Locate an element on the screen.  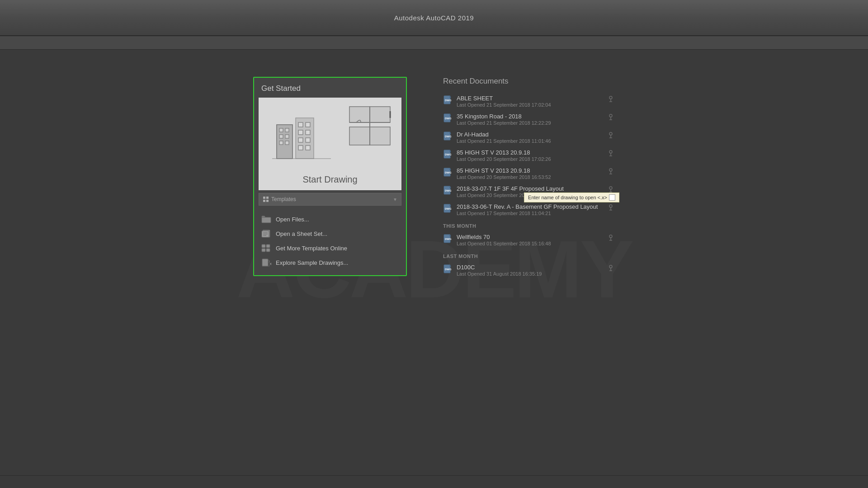
open-files-button: Open Files... is located at coordinates (330, 219).